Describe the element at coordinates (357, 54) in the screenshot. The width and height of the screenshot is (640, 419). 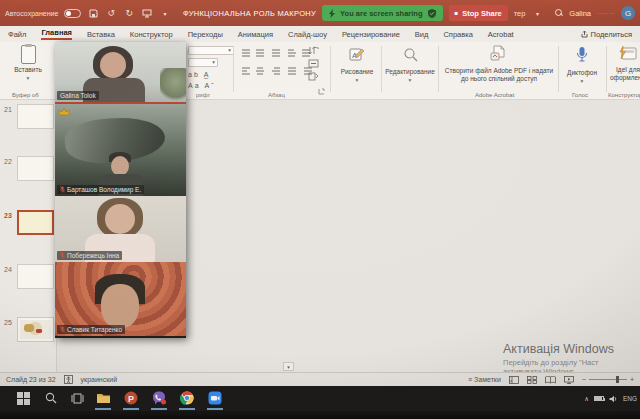
I see `drawing-icon: A` at that location.